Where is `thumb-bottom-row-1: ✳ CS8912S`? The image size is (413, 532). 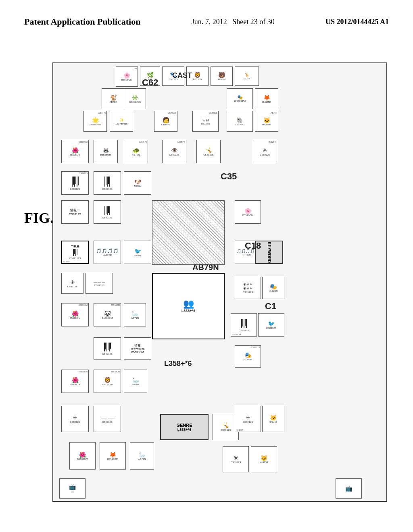
thumb-bottom-row-1: ✳ CS8912S is located at coordinates (75, 419).